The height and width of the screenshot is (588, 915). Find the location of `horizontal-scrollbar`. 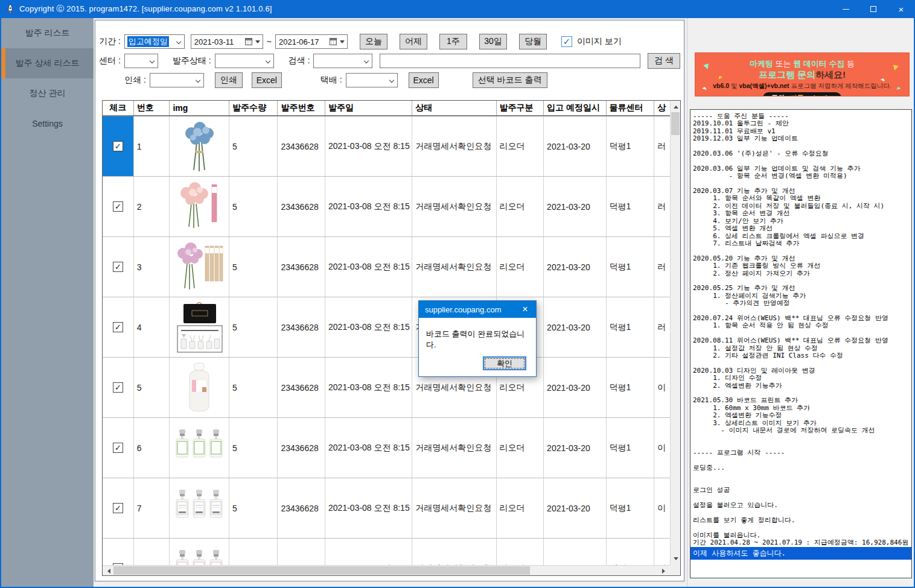

horizontal-scrollbar is located at coordinates (386, 571).